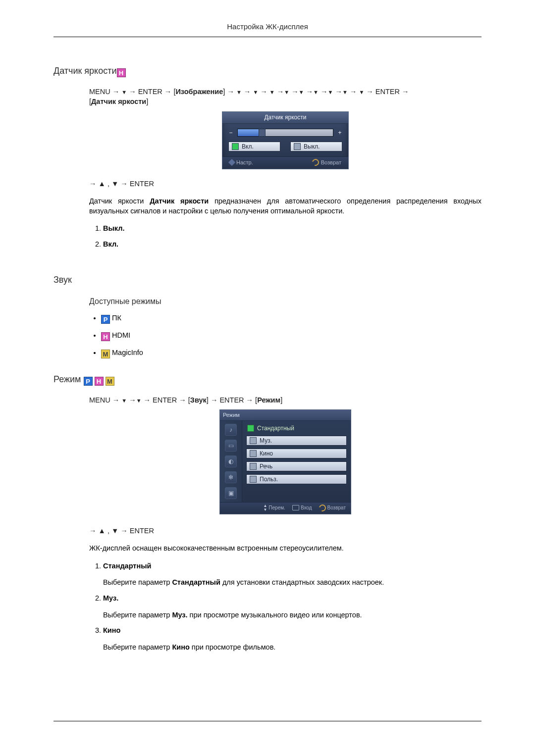 Image resolution: width=535 pixels, height=756 pixels. I want to click on osd1-adjust: Настр., so click(241, 162).